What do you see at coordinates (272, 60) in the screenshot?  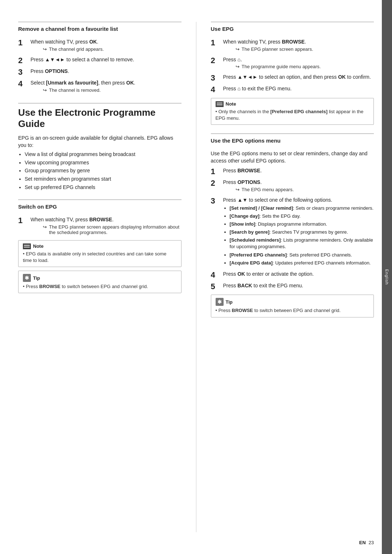 I see `step-text: Press ⌂.` at bounding box center [272, 60].